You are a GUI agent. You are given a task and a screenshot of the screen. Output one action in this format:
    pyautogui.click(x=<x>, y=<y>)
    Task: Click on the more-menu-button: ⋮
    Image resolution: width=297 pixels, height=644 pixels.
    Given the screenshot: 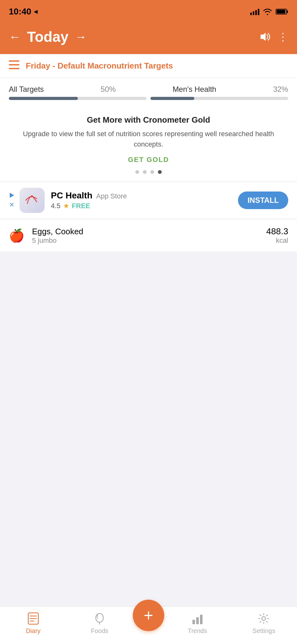 What is the action you would take?
    pyautogui.click(x=283, y=37)
    